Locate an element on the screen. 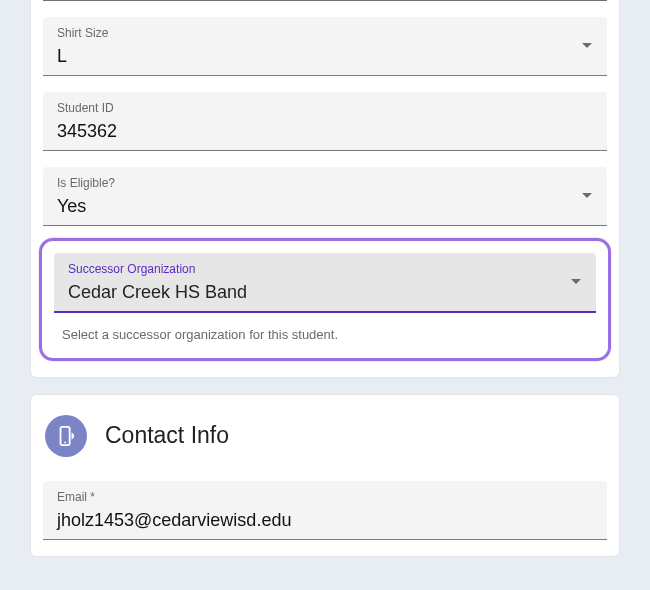 The image size is (650, 590). student-id-field: Student ID 345362 is located at coordinates (325, 122).